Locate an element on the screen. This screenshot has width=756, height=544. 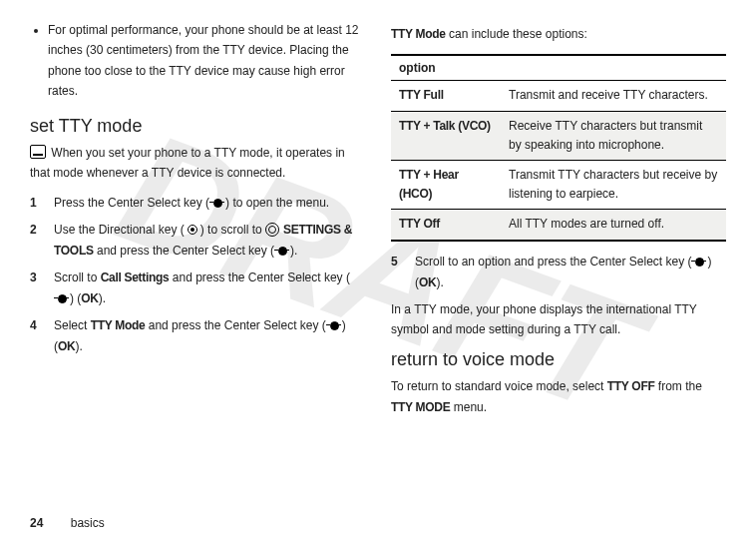
section-name: basics is located at coordinates (88, 523).